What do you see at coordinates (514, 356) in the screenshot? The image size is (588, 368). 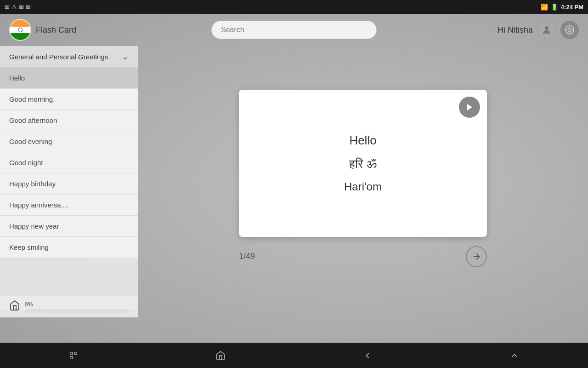 I see `up-nav-button` at bounding box center [514, 356].